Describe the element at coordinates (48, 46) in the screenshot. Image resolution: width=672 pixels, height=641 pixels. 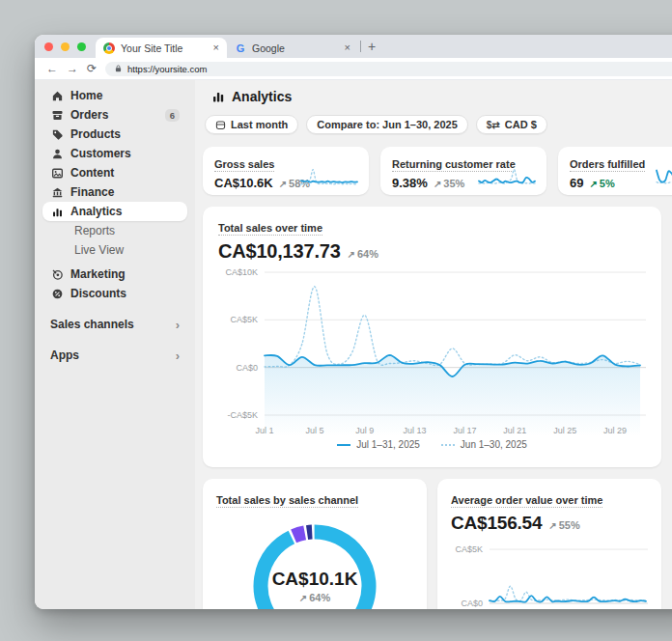
I see `close-window-button` at that location.